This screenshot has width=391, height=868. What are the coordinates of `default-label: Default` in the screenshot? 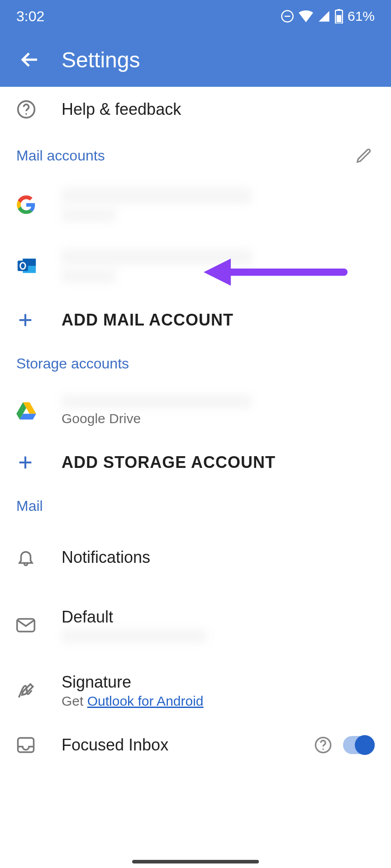 It's located at (218, 617).